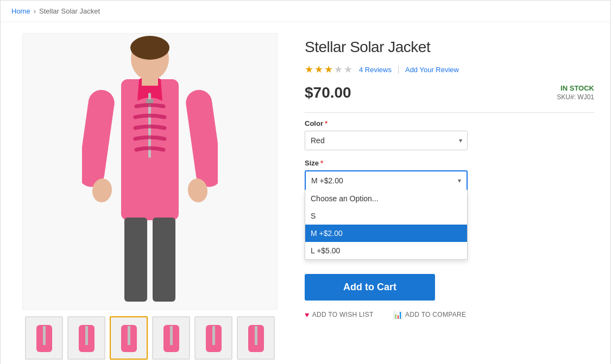 The image size is (611, 364). Describe the element at coordinates (343, 315) in the screenshot. I see `wishlist-label: ADD TO WISH LIST` at that location.